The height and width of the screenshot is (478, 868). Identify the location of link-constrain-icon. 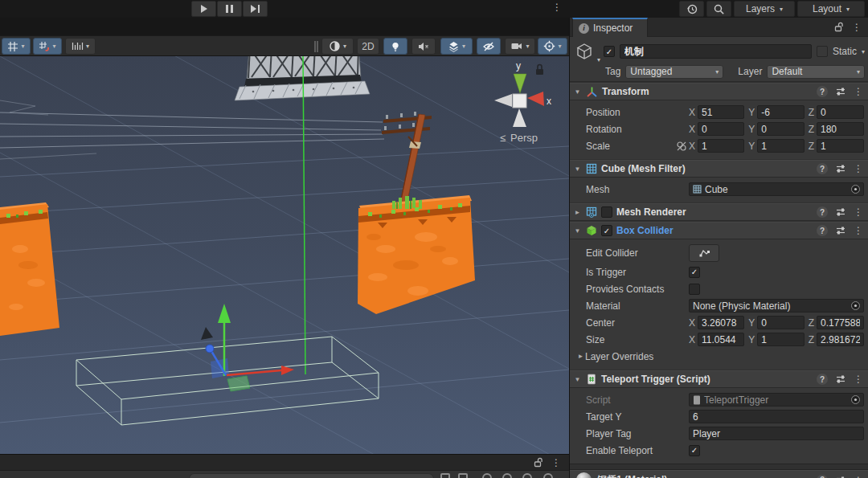
(682, 146).